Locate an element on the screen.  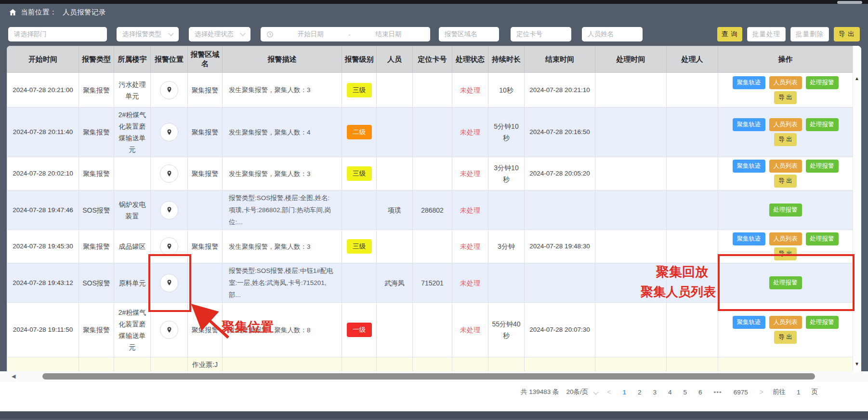
horizontal-scrollbar-thumb is located at coordinates (429, 376).